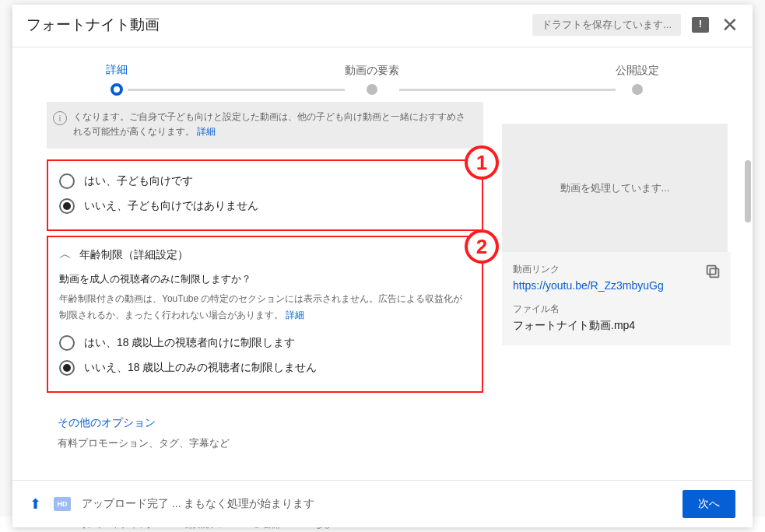  What do you see at coordinates (383, 504) in the screenshot?
I see `dialog-footer: ⬆ HD アップロード完了 ... まもなく処理が始まります 次へ` at bounding box center [383, 504].